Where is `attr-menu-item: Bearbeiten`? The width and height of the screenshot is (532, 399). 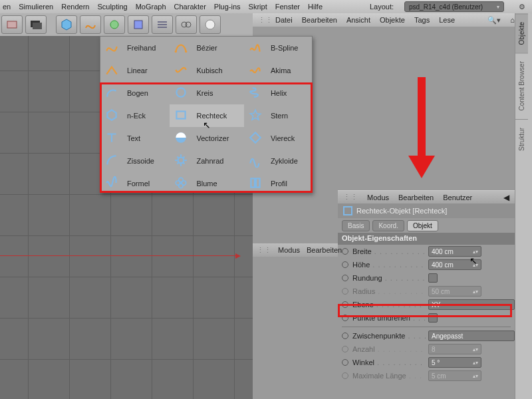 attr-menu-item: Bearbeiten is located at coordinates (416, 198).